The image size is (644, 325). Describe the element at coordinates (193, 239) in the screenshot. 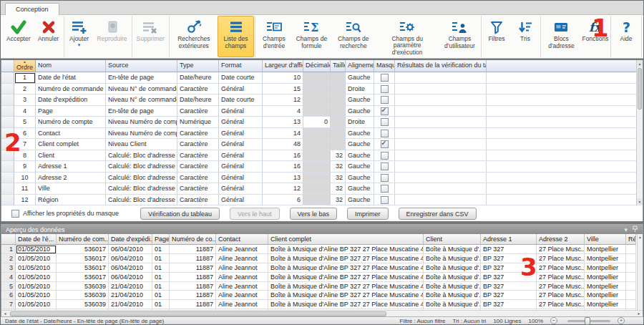

I see `preview-col-header-4: Numéro de co...` at that location.